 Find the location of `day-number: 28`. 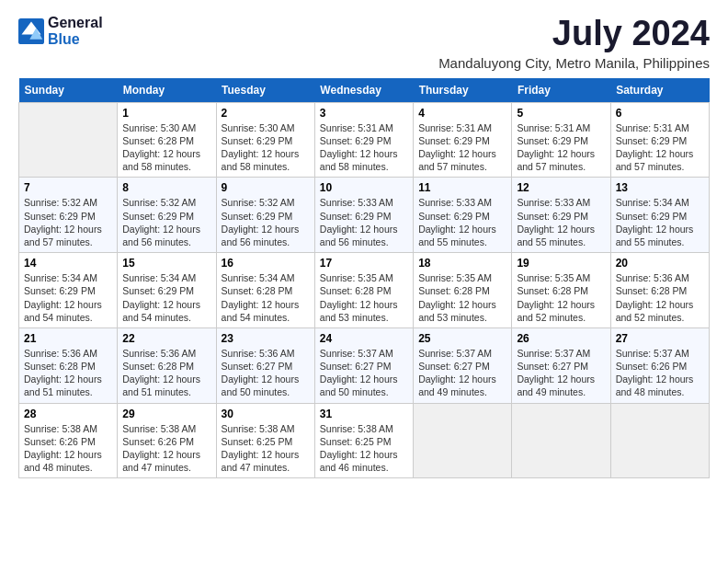

day-number: 28 is located at coordinates (68, 414).